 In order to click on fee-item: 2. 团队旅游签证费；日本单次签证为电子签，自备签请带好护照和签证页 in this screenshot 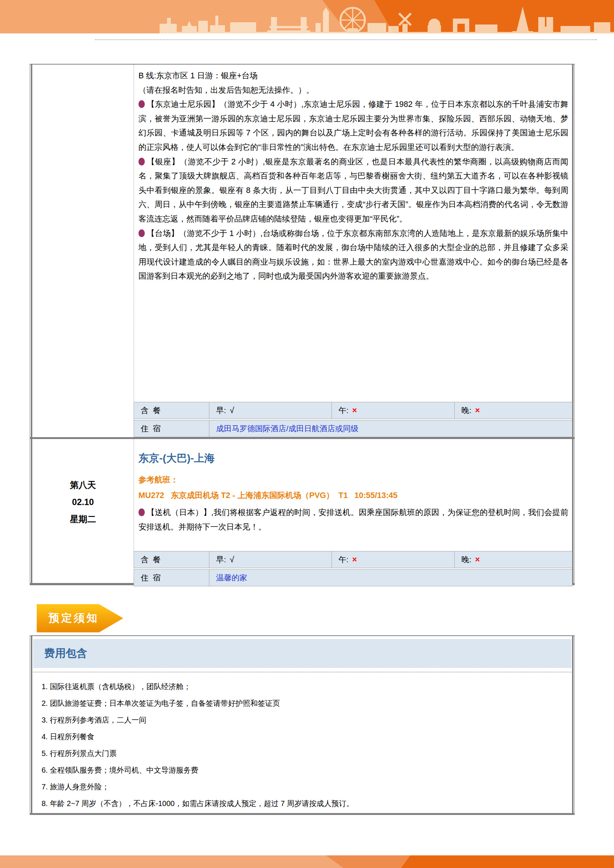, I will do `click(302, 704)`.